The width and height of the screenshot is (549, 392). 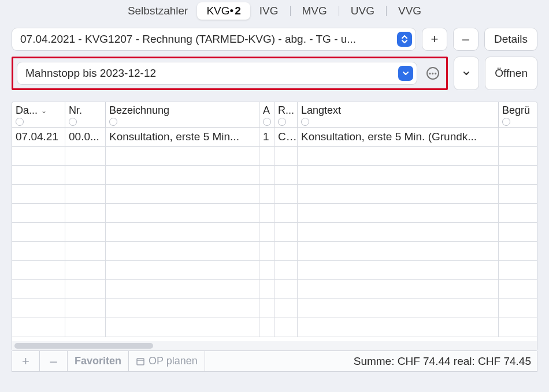 I want to click on favoriten-button: Favoriten, so click(x=98, y=361).